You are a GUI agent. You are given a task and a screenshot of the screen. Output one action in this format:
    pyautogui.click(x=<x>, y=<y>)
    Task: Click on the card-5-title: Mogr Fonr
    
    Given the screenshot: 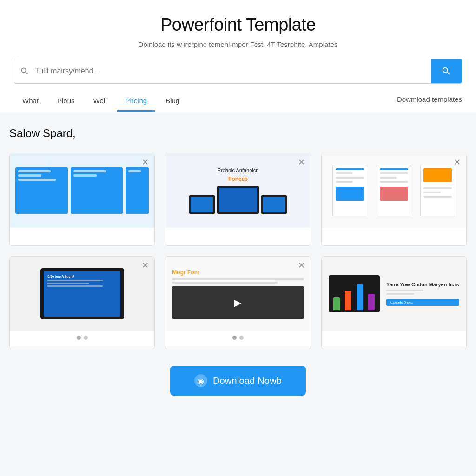 What is the action you would take?
    pyautogui.click(x=238, y=272)
    